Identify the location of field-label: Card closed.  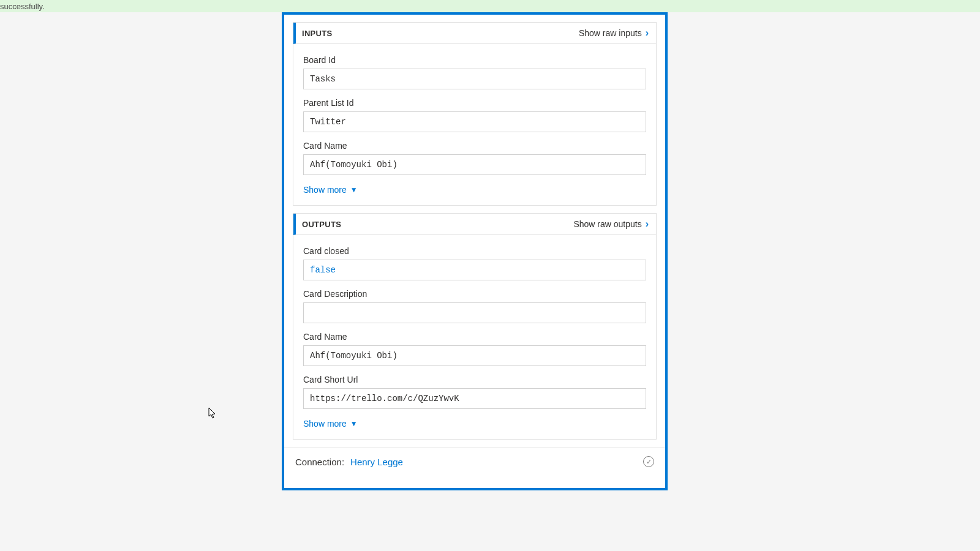
(475, 251).